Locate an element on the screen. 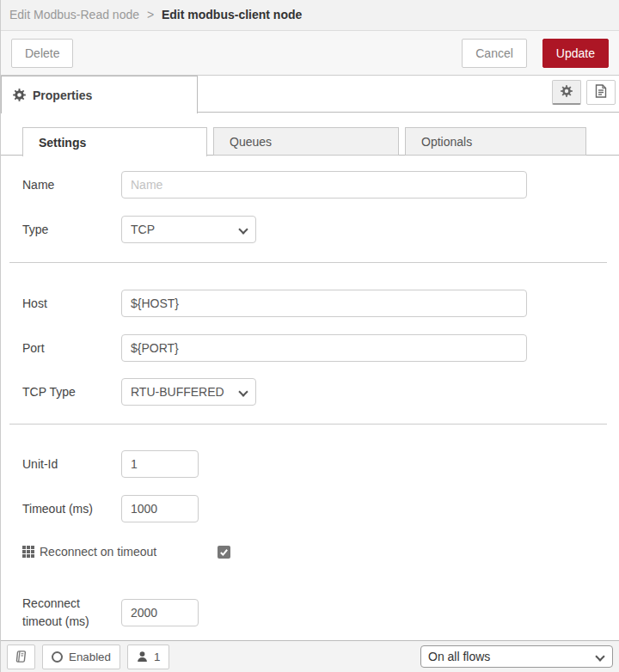 The image size is (619, 672). breadcrumb-current: Edit modbus-client node is located at coordinates (232, 15).